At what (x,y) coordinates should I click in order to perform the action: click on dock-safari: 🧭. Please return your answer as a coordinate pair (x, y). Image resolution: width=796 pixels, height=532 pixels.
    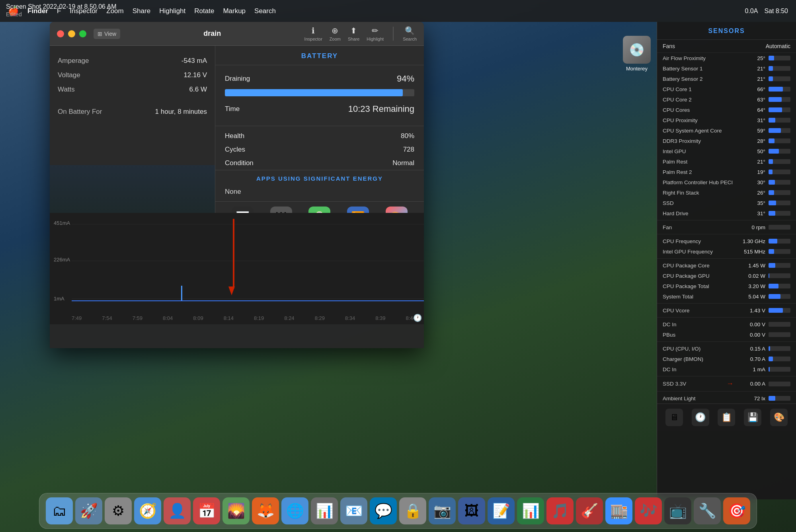
    Looking at the image, I should click on (148, 511).